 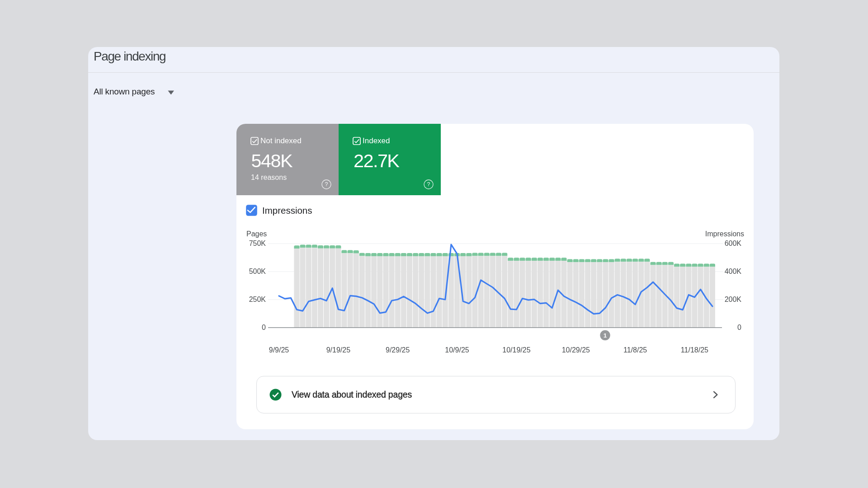 I want to click on svg-text: 11/18/25, so click(x=694, y=350).